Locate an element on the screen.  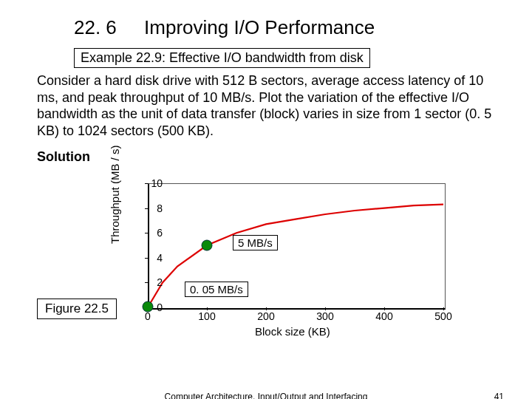
example-heading: Example 22.9: Effective I/O bandwidth fr… is located at coordinates (222, 58).